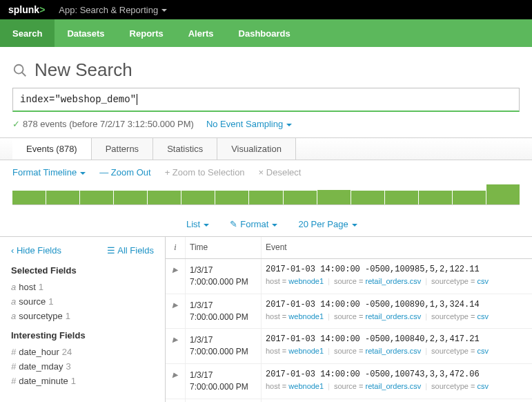 The image size is (532, 402). What do you see at coordinates (249, 124) in the screenshot?
I see `sampling-dropdown: No Event Sampling` at bounding box center [249, 124].